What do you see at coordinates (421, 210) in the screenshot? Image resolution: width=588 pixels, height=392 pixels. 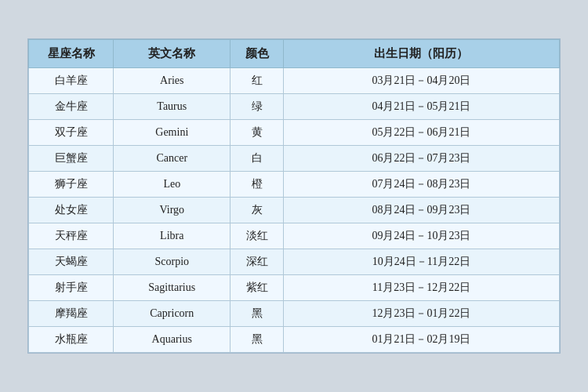 I see `cell-date: 08月24日－09月23日` at bounding box center [421, 210].